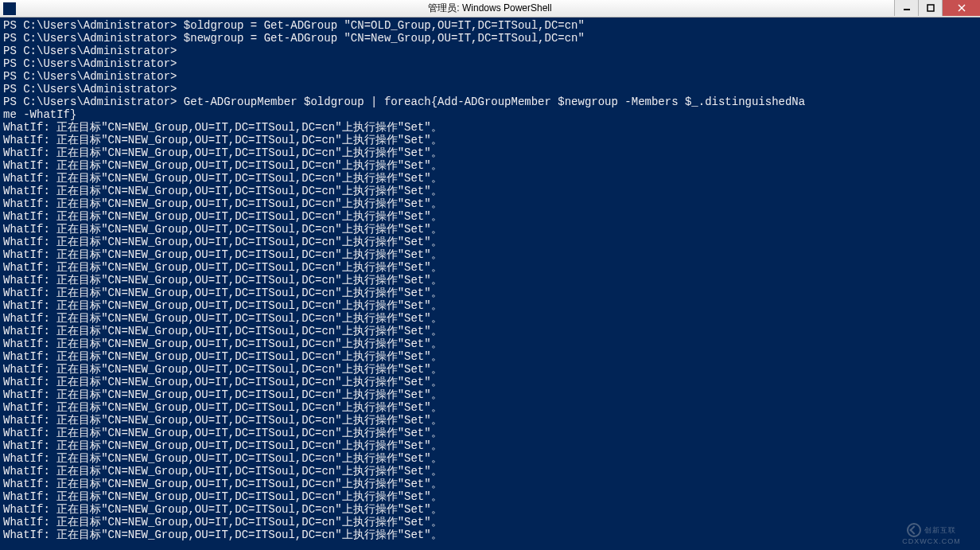  Describe the element at coordinates (931, 8) in the screenshot. I see `maximize-icon` at that location.